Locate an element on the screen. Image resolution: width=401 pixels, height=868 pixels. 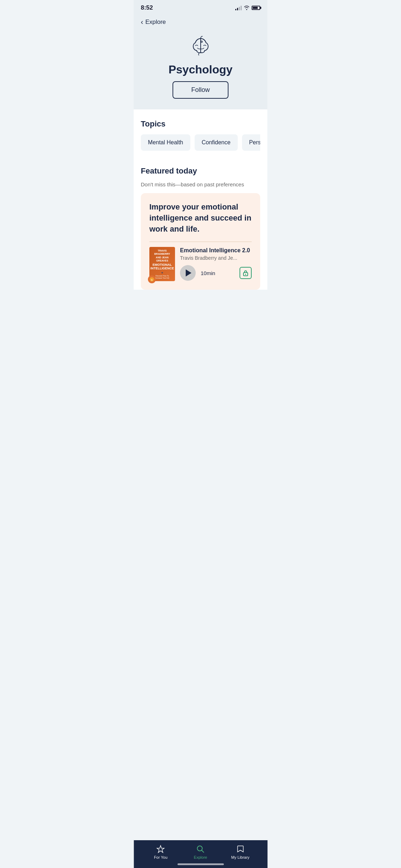
book-cover-title-text: EMOTIONALINTELLIGENCE is located at coordinates (162, 267).